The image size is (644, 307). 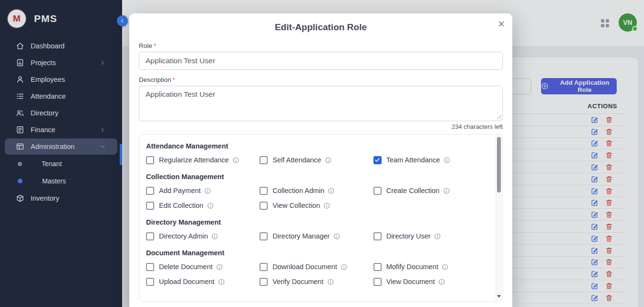 I want to click on permission-label: Collection Admin, so click(x=298, y=191).